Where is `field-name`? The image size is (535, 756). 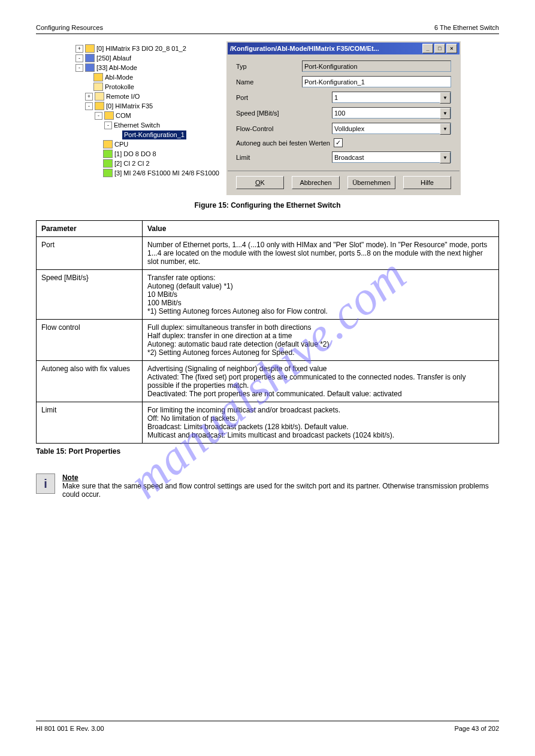 field-name is located at coordinates (376, 81).